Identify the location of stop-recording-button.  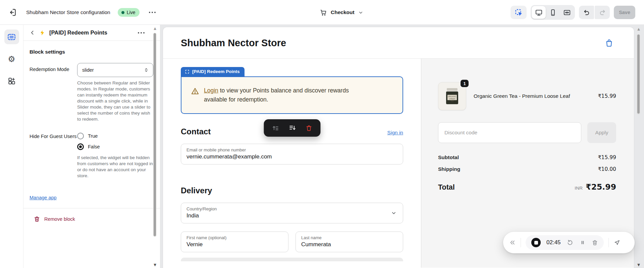
(536, 243).